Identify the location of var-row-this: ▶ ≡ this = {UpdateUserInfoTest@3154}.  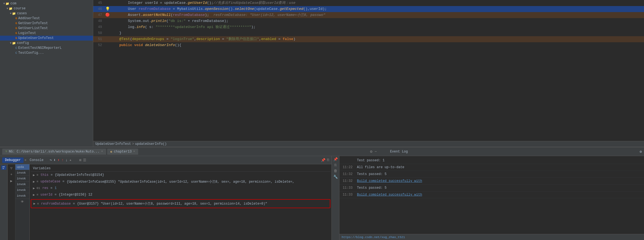
(180, 175).